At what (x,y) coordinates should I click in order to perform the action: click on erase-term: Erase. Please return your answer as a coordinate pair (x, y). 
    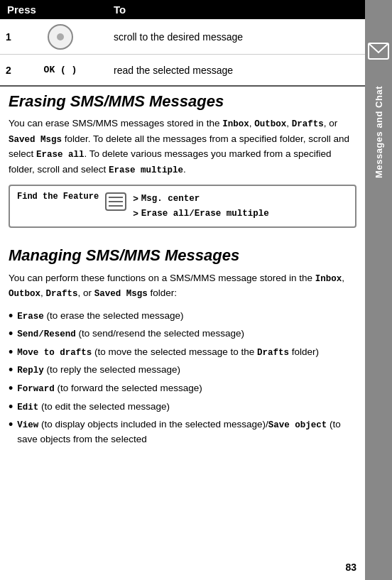
    Looking at the image, I should click on (31, 317).